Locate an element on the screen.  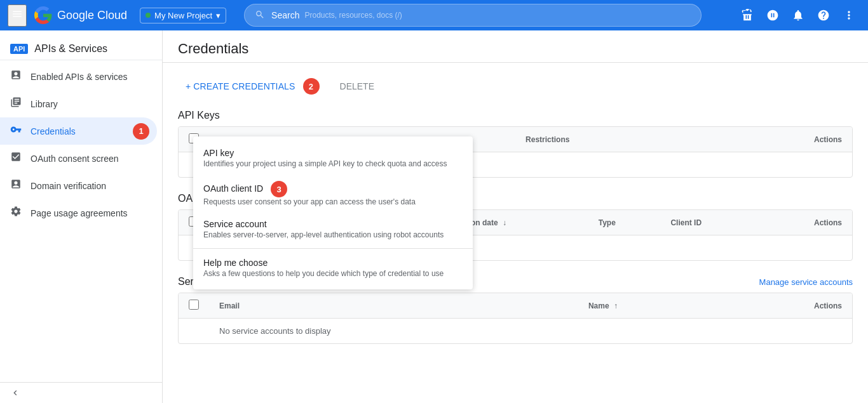
project-name: My New Project is located at coordinates (183, 15).